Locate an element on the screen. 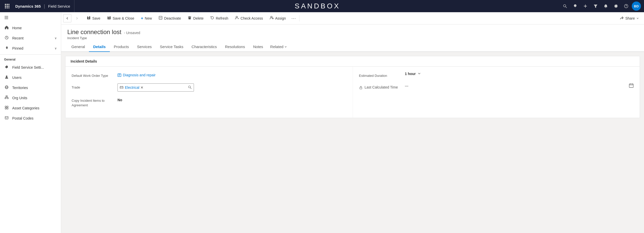 The image size is (644, 233). tab-resolutions: Resolutions is located at coordinates (235, 47).